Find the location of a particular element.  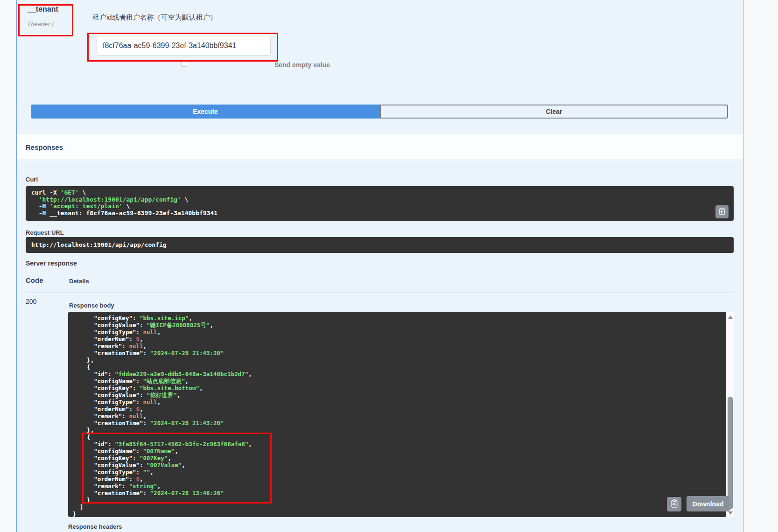

status-code: 200 is located at coordinates (31, 301).